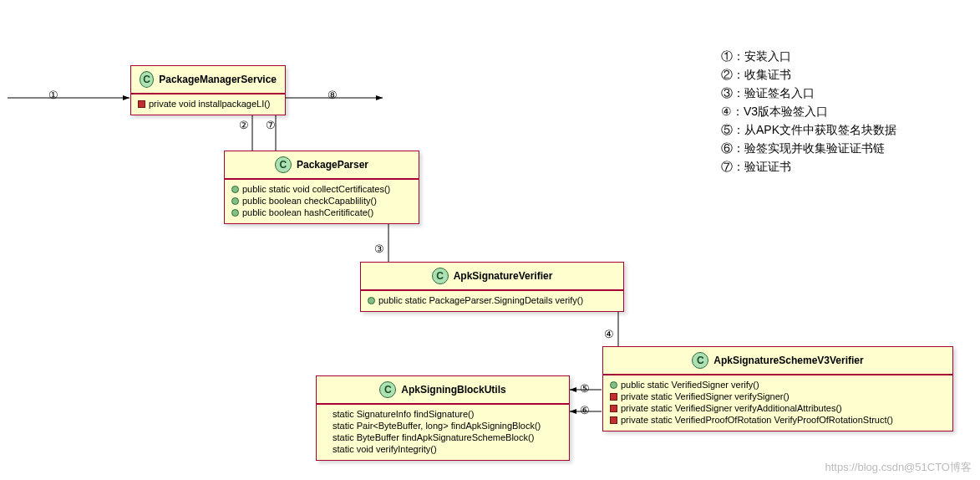 The width and height of the screenshot is (980, 480). What do you see at coordinates (503, 276) in the screenshot?
I see `class-name: ApkSignatureVerifier` at bounding box center [503, 276].